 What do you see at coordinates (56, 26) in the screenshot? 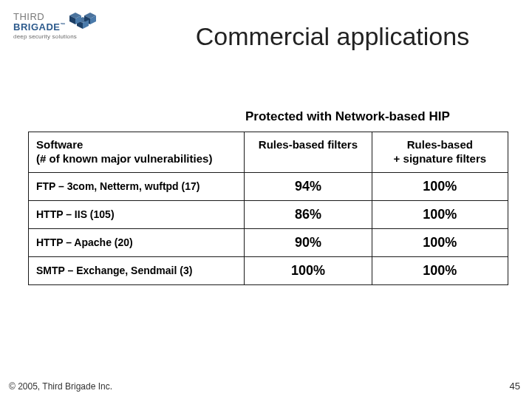
I see `brand-logo: THIRD BRIGADE™ deep security solutions` at bounding box center [56, 26].